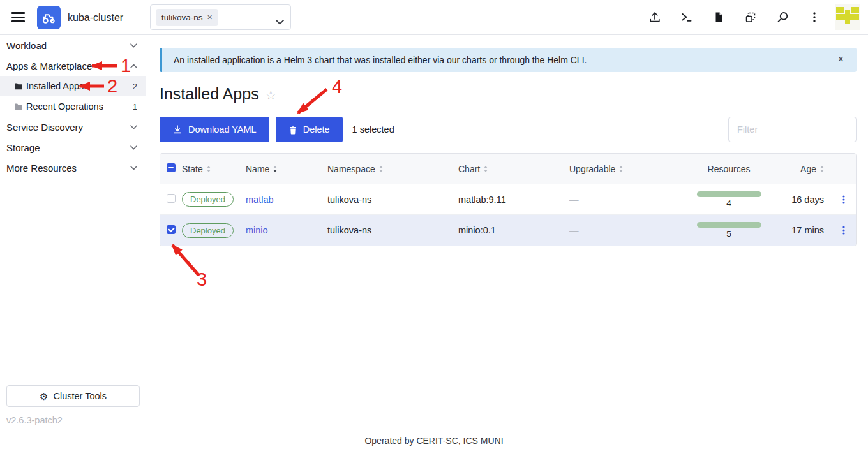  What do you see at coordinates (49, 18) in the screenshot?
I see `tractor-icon` at bounding box center [49, 18].